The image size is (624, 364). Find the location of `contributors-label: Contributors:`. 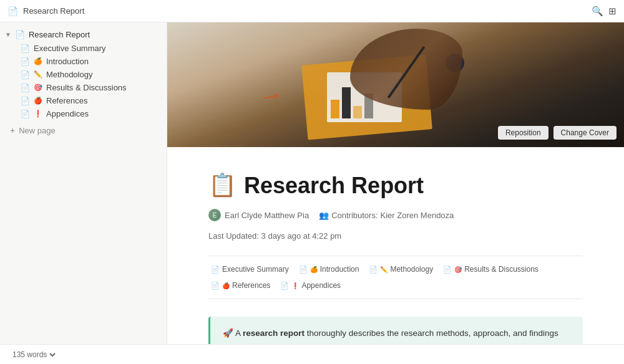

contributors-label: Contributors: is located at coordinates (354, 216).